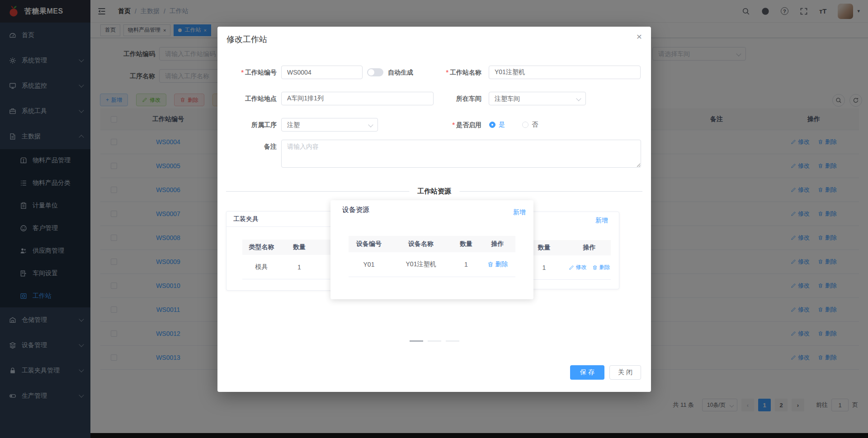  Describe the element at coordinates (432, 265) in the screenshot. I see `device-table-row: Y01 Y01注塑机 1 删除` at that location.